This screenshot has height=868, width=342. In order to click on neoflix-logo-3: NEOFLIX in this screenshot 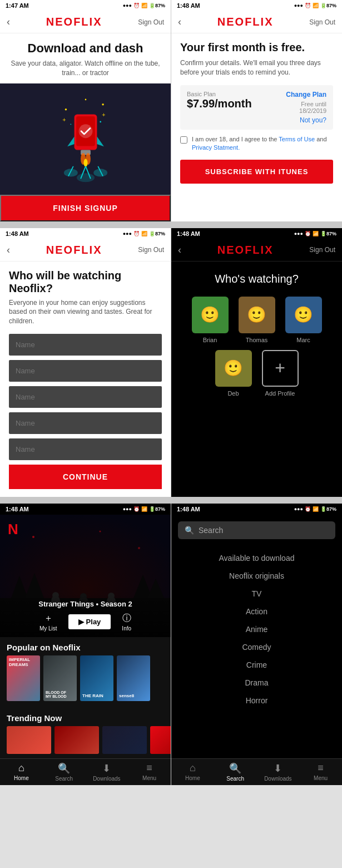, I will do `click(75, 250)`.